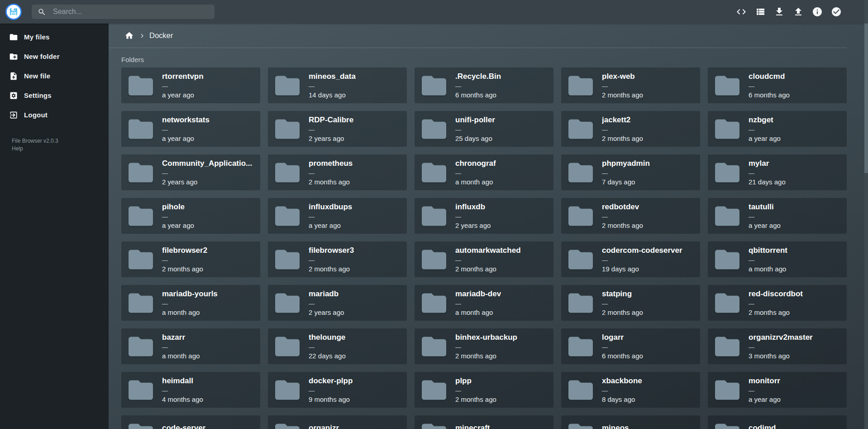 This screenshot has width=868, height=429. What do you see at coordinates (631, 259) in the screenshot?
I see `folder-card: codercom-codeserver — 19 days ago` at bounding box center [631, 259].